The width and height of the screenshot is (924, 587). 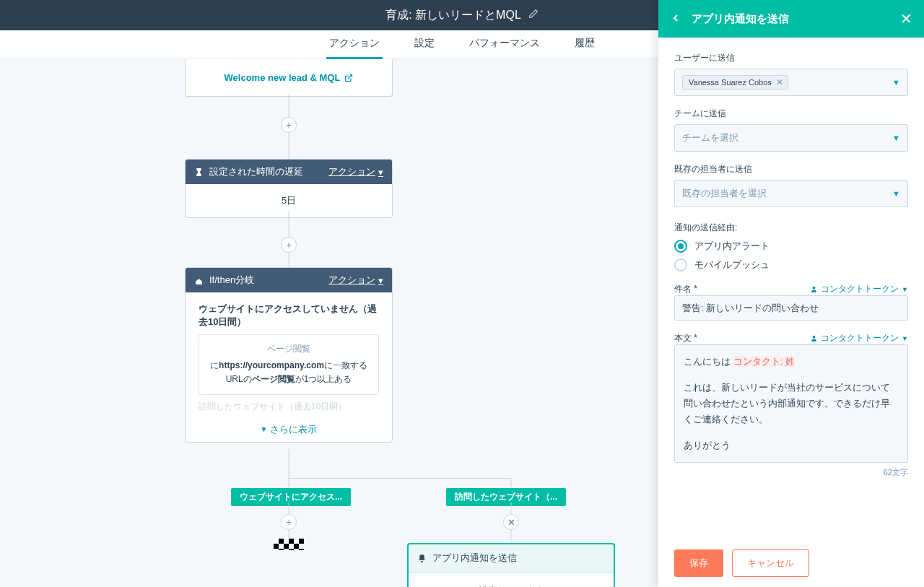 What do you see at coordinates (453, 16) in the screenshot?
I see `title-text: 育成: 新しいリードとMQL` at bounding box center [453, 16].